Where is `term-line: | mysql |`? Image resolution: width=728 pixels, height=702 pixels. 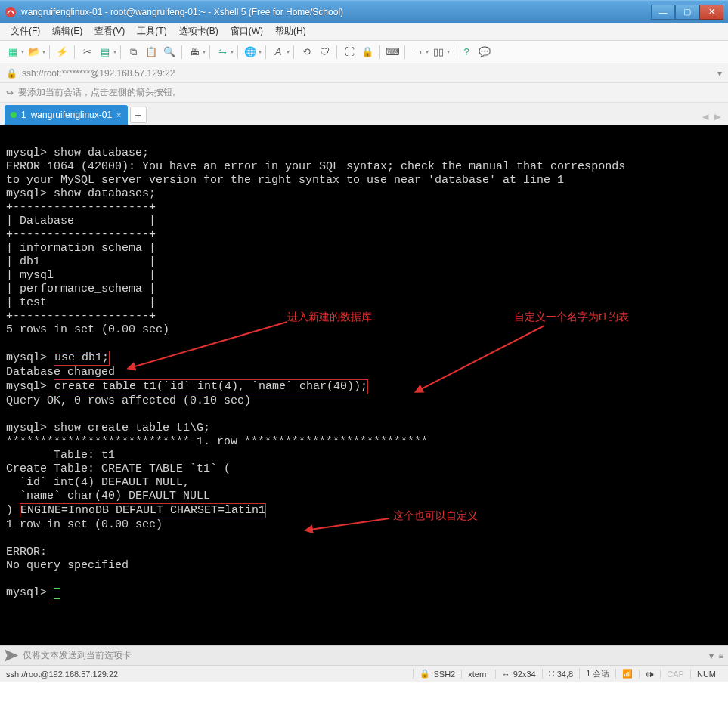
term-line: | mysql | is located at coordinates (81, 275).